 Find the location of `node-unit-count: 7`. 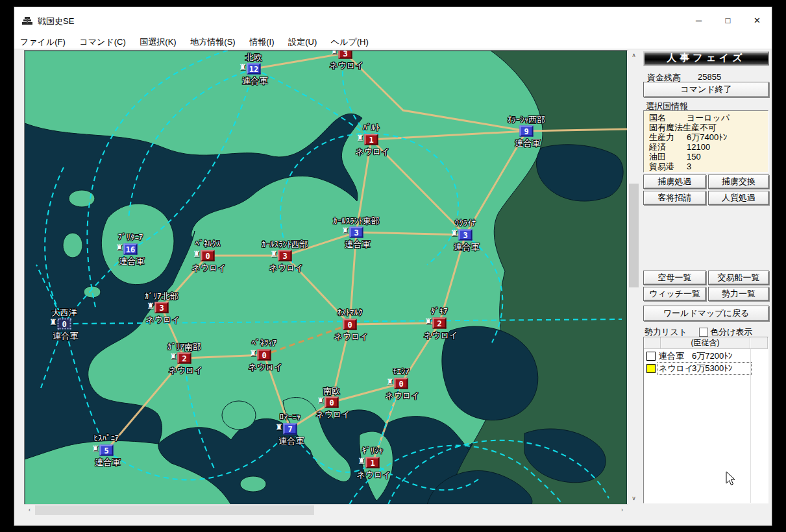

node-unit-count: 7 is located at coordinates (291, 429).